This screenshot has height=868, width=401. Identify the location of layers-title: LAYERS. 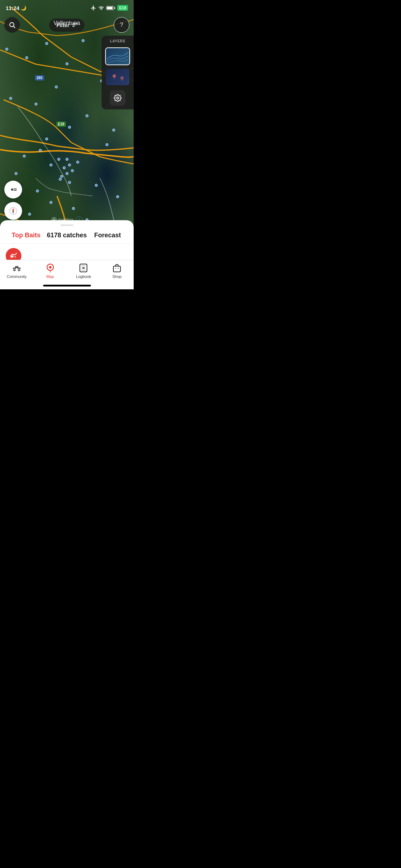
(118, 41).